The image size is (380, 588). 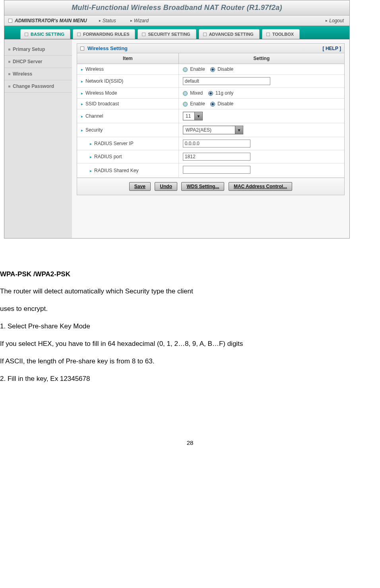 I want to click on radius-port-input: 1812, so click(x=217, y=157).